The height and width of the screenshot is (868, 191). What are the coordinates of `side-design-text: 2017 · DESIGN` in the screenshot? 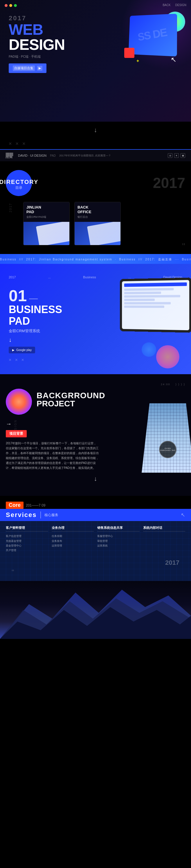 It's located at (16, 435).